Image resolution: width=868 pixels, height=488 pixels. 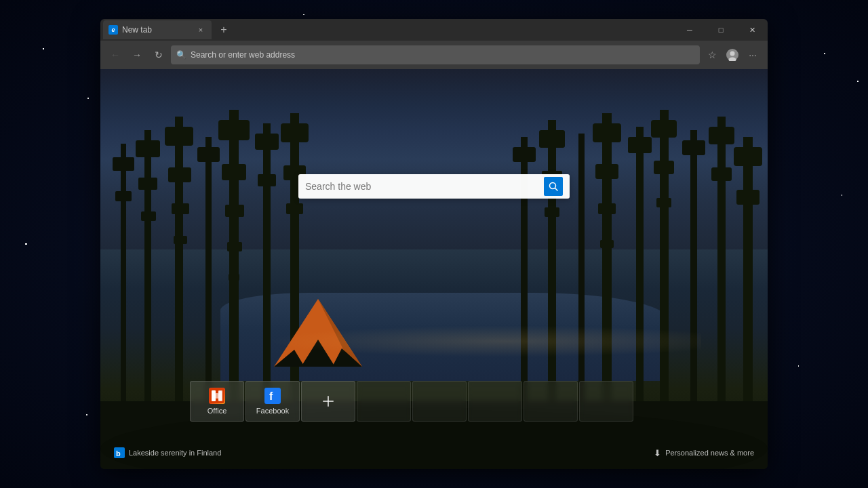 What do you see at coordinates (328, 401) in the screenshot?
I see `tile-add` at bounding box center [328, 401].